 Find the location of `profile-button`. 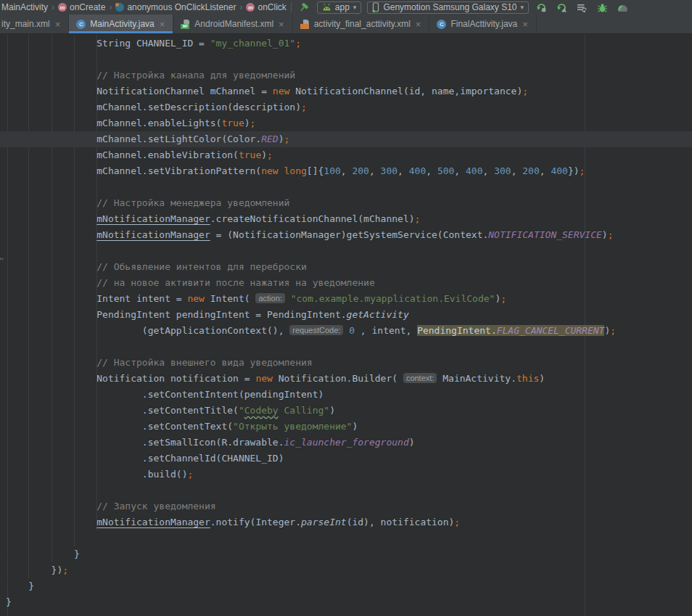

profile-button is located at coordinates (622, 7).